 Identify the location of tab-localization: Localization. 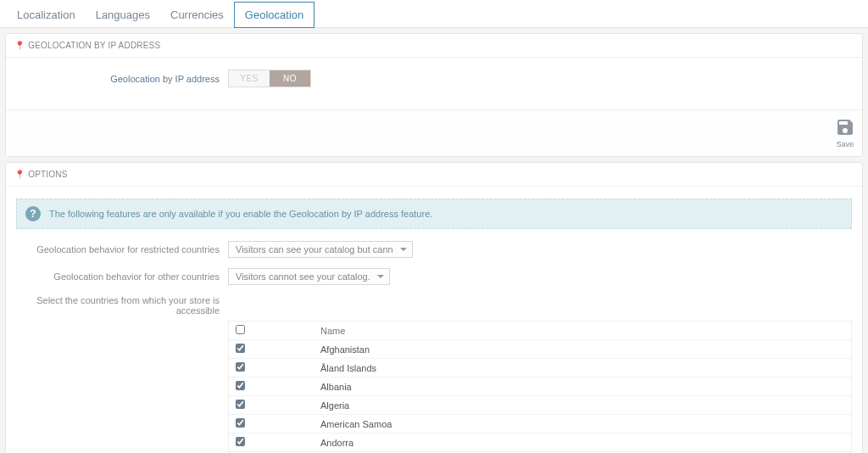
(46, 15).